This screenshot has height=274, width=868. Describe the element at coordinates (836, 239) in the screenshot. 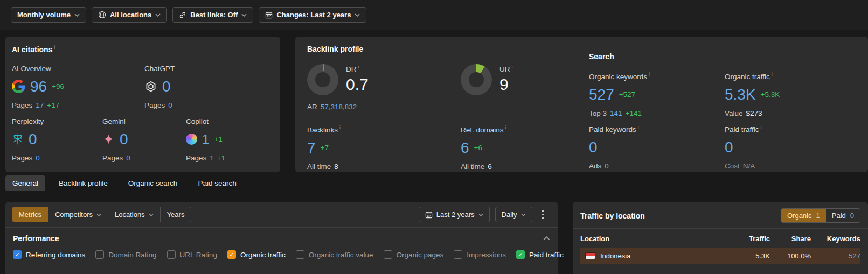

I see `column-keywords: Keywords` at that location.